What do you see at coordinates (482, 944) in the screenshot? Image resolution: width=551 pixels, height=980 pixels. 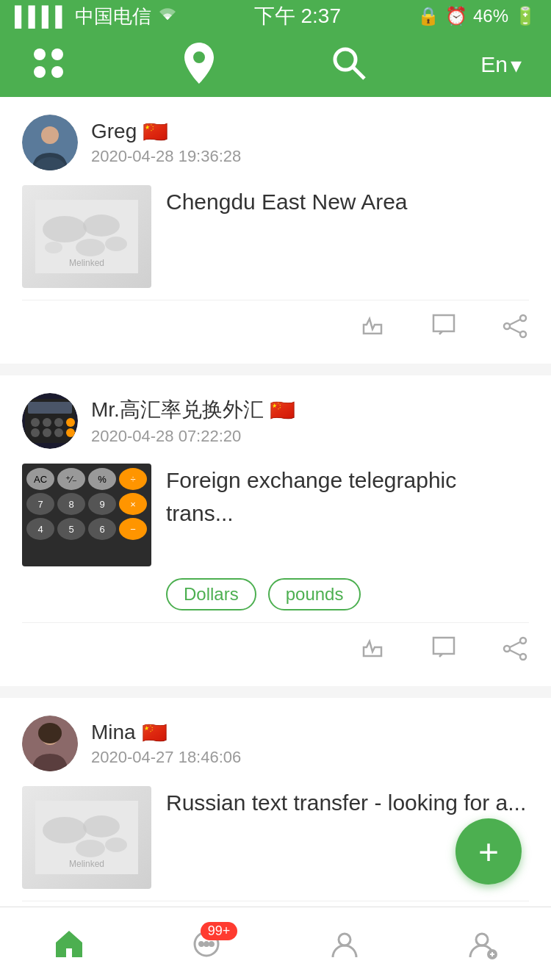 I see `nav-profile` at bounding box center [482, 944].